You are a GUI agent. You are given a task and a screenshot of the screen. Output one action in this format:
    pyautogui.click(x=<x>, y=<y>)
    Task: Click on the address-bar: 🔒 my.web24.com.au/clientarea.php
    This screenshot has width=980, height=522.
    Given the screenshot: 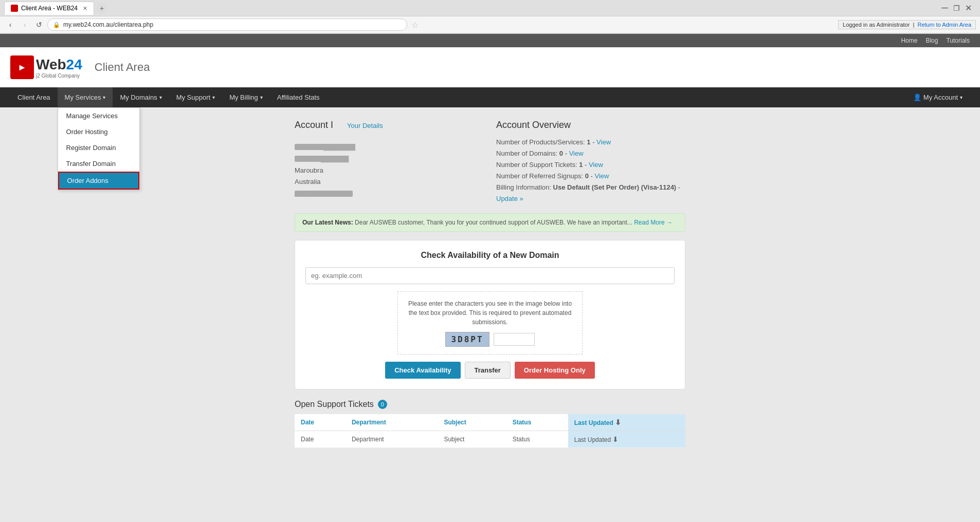 What is the action you would take?
    pyautogui.click(x=227, y=25)
    